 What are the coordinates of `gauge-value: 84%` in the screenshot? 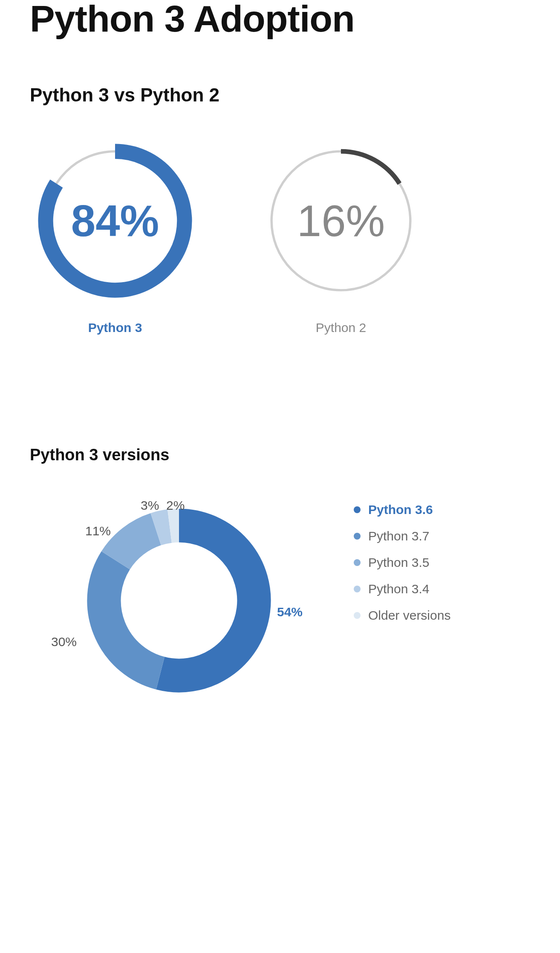 It's located at (115, 221).